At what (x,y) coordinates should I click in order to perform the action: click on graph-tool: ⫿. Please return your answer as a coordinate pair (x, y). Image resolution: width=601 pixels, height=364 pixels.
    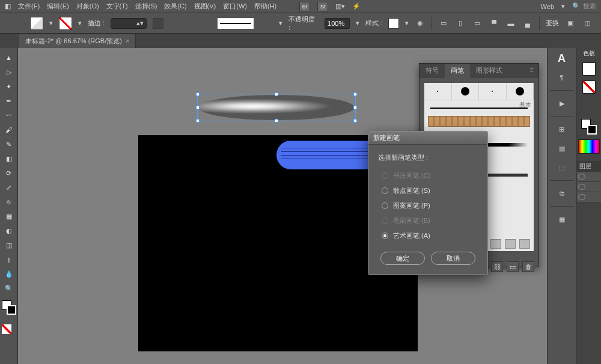
    Looking at the image, I should click on (9, 259).